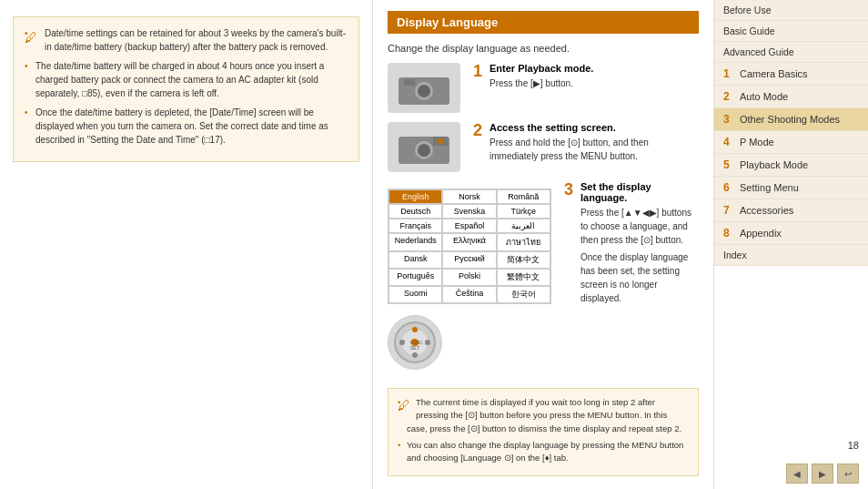 The image size is (868, 489). What do you see at coordinates (543, 432) in the screenshot?
I see `bottom-notes: 🖊 The current time is displayed if you w…` at bounding box center [543, 432].